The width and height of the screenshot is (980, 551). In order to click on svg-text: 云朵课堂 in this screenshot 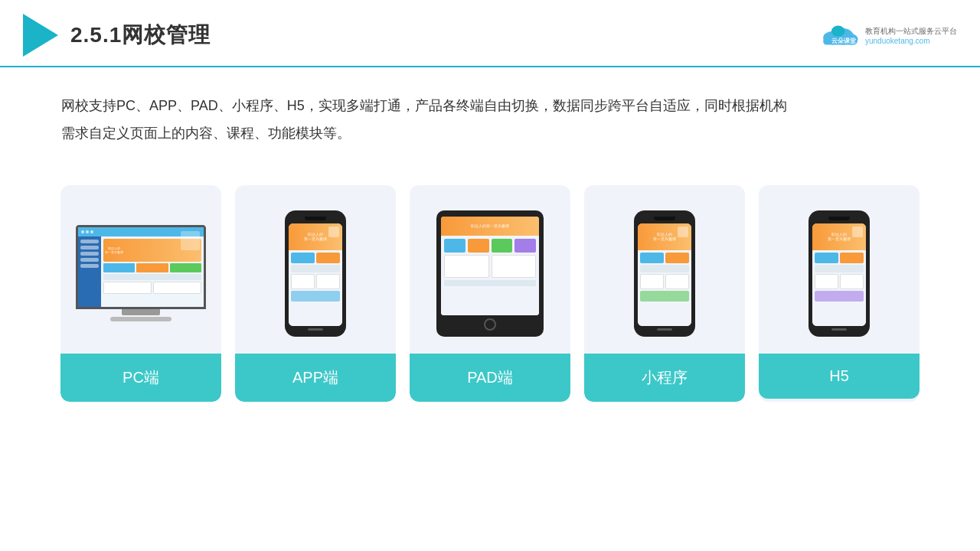, I will do `click(844, 41)`.